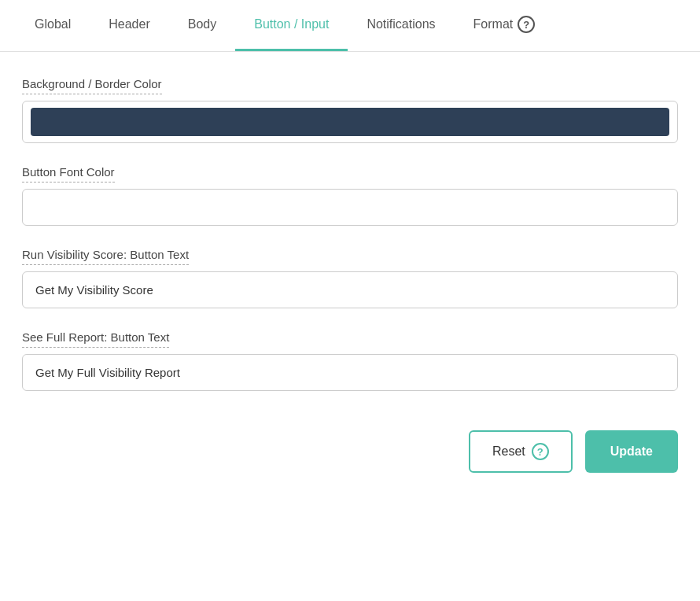  What do you see at coordinates (291, 25) in the screenshot?
I see `tab-button-input: Button / Input` at bounding box center [291, 25].